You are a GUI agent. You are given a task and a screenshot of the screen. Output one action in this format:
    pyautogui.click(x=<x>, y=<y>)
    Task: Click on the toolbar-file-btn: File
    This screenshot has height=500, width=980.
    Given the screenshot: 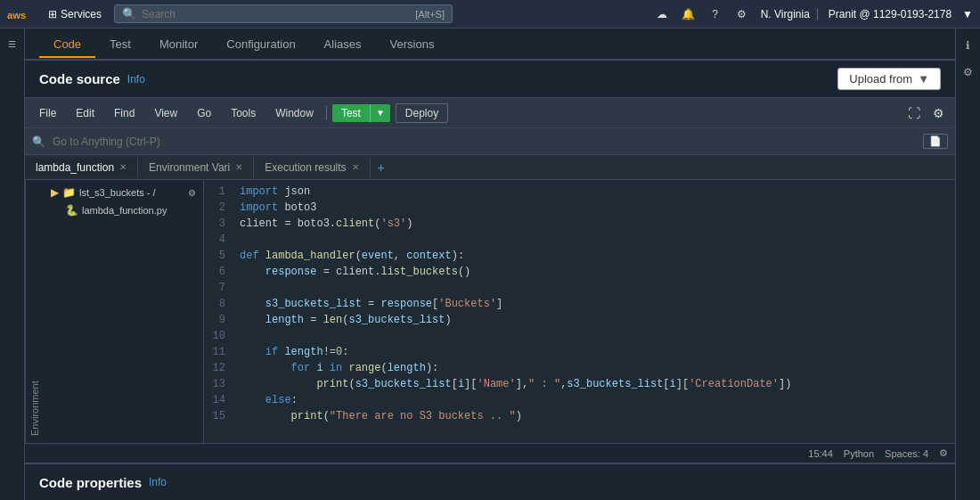 What is the action you would take?
    pyautogui.click(x=48, y=113)
    